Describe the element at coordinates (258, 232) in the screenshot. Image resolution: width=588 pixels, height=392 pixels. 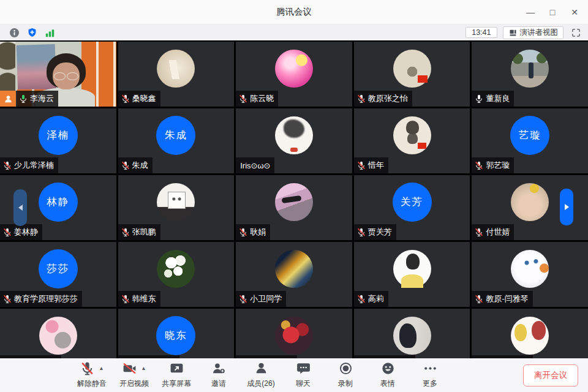
I see `participant-name: 耿娟` at that location.